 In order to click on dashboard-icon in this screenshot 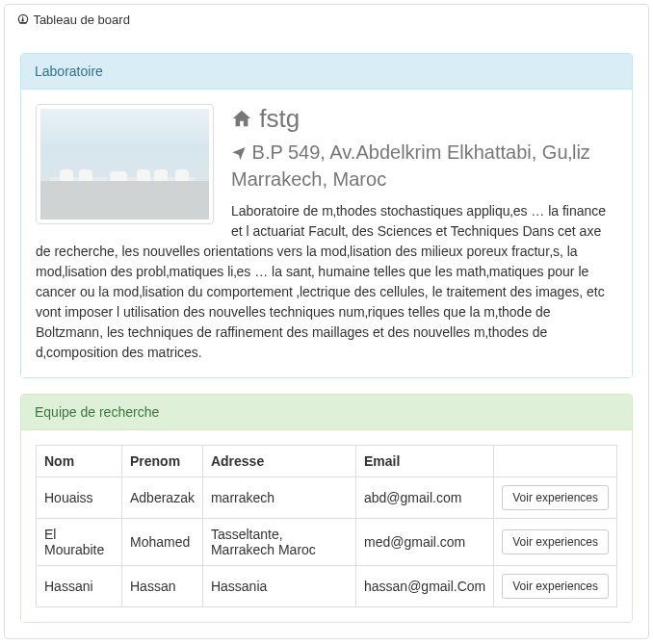, I will do `click(23, 21)`.